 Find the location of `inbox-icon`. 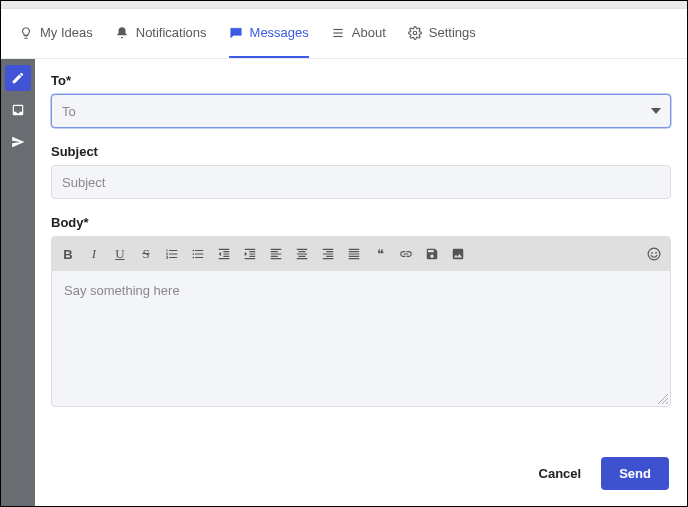

inbox-icon is located at coordinates (18, 110).